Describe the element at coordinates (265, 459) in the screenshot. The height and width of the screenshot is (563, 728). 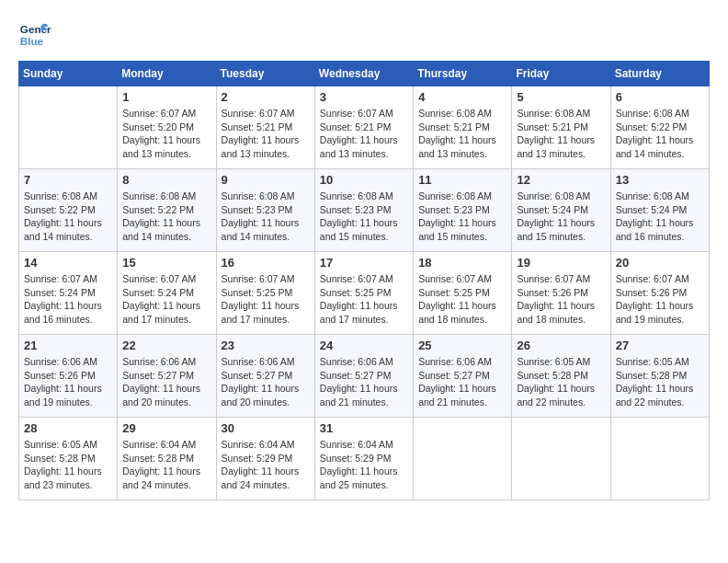
I see `calendar-cell: 30Sunrise: 6:04 AM Sunset: 5:29 PM Dayli…` at that location.